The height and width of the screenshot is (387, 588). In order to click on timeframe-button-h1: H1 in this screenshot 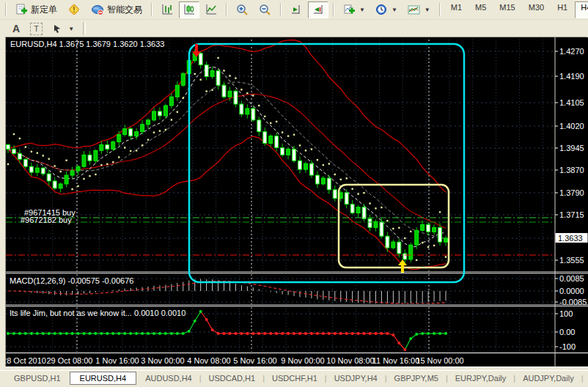, I will do `click(562, 10)`.